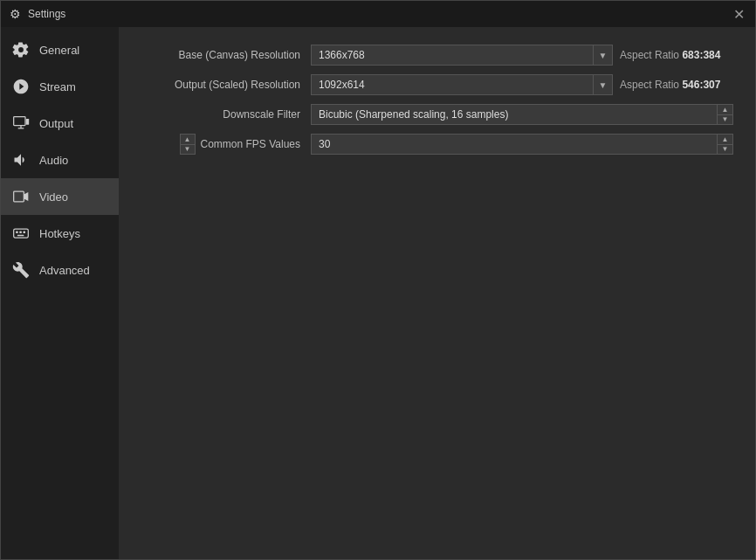  Describe the element at coordinates (59, 50) in the screenshot. I see `sidebar-item-general: General` at that location.